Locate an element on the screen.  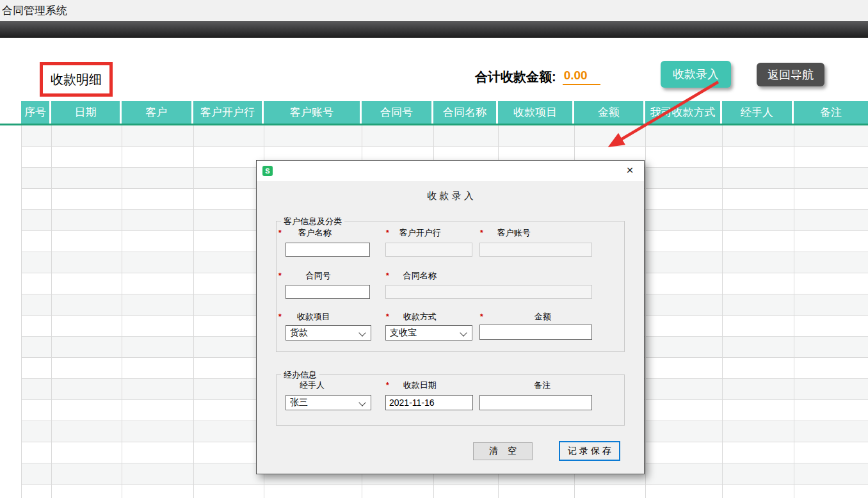
close-icon: × is located at coordinates (630, 170).